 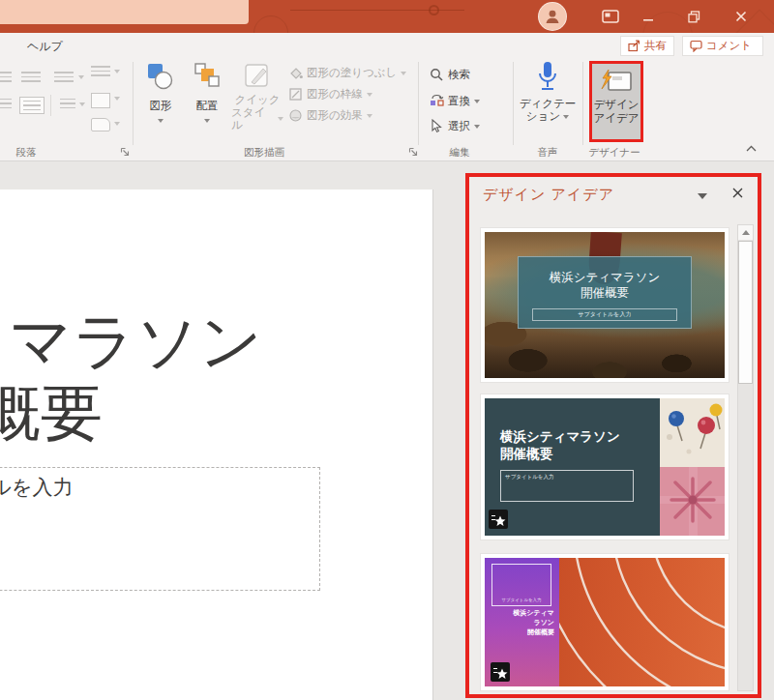 What do you see at coordinates (534, 632) in the screenshot?
I see `thumbnail3-title-line3: 開催概要` at bounding box center [534, 632].